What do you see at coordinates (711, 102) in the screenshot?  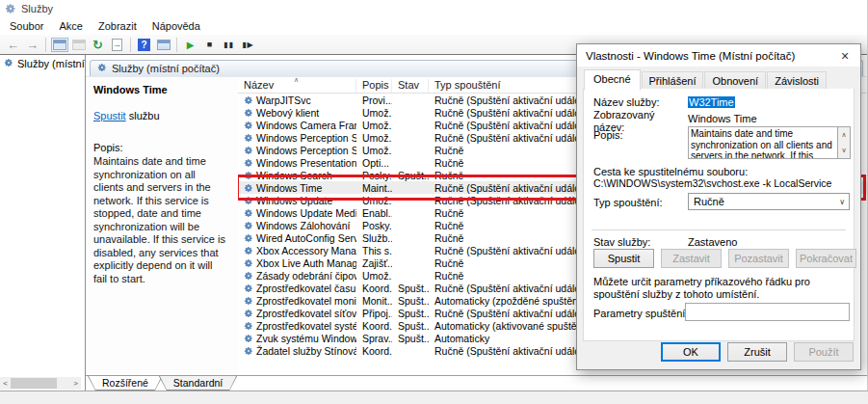 I see `service-name-value: W32Time` at bounding box center [711, 102].